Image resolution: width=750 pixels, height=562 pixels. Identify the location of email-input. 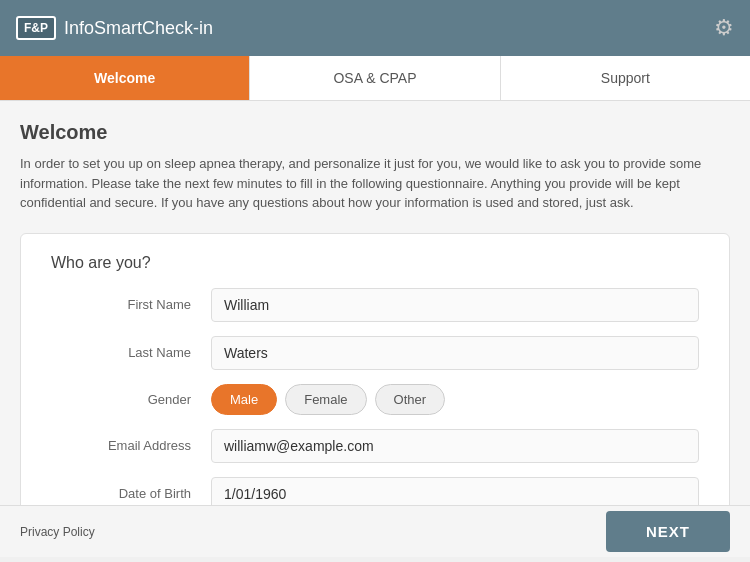
(455, 446).